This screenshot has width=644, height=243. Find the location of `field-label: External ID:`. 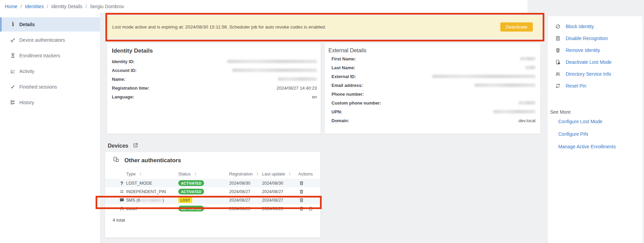

field-label: External ID: is located at coordinates (344, 77).